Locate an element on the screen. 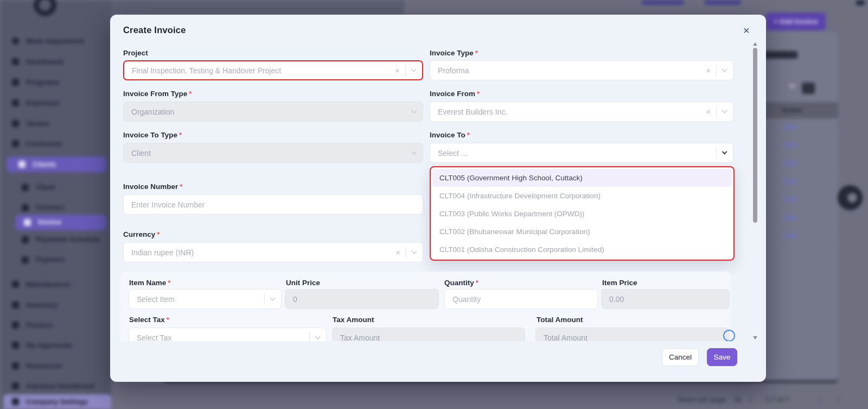 The width and height of the screenshot is (868, 409). payments-schedule-icon is located at coordinates (25, 240).